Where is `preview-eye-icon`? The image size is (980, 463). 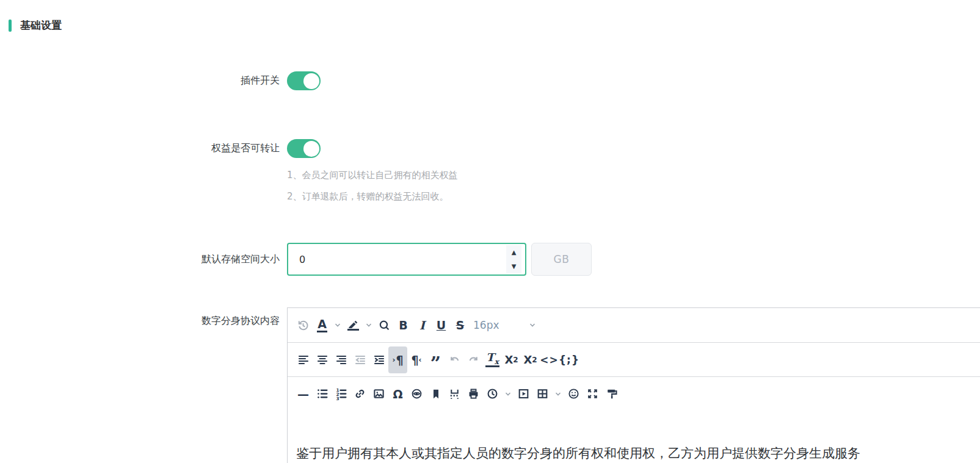
preview-eye-icon is located at coordinates (416, 394).